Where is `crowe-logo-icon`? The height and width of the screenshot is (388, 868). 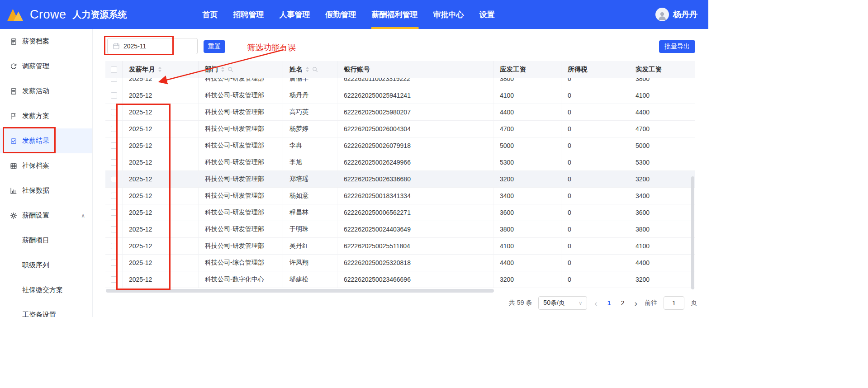 crowe-logo-icon is located at coordinates (16, 14).